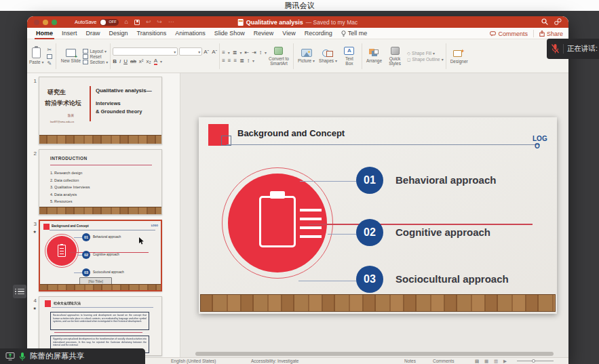 The width and height of the screenshot is (599, 364). I want to click on text-direction-button: ↕, so click(248, 61).